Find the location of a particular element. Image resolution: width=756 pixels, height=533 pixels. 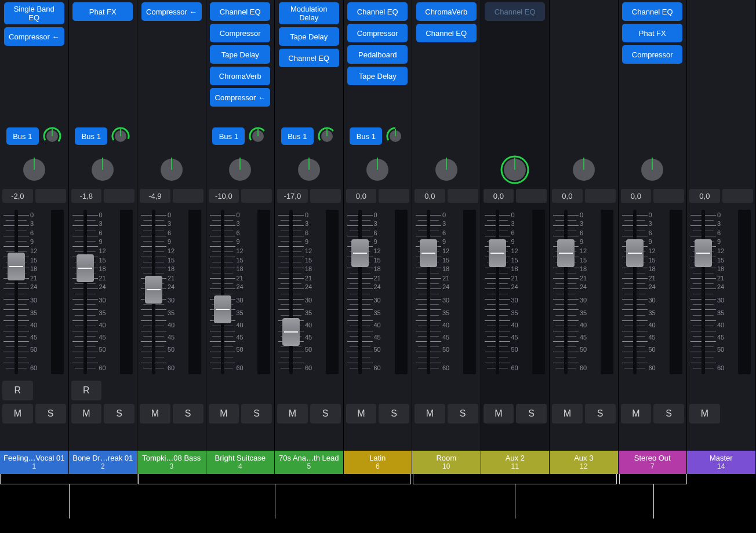

gain-display: 0,0 is located at coordinates (637, 196).